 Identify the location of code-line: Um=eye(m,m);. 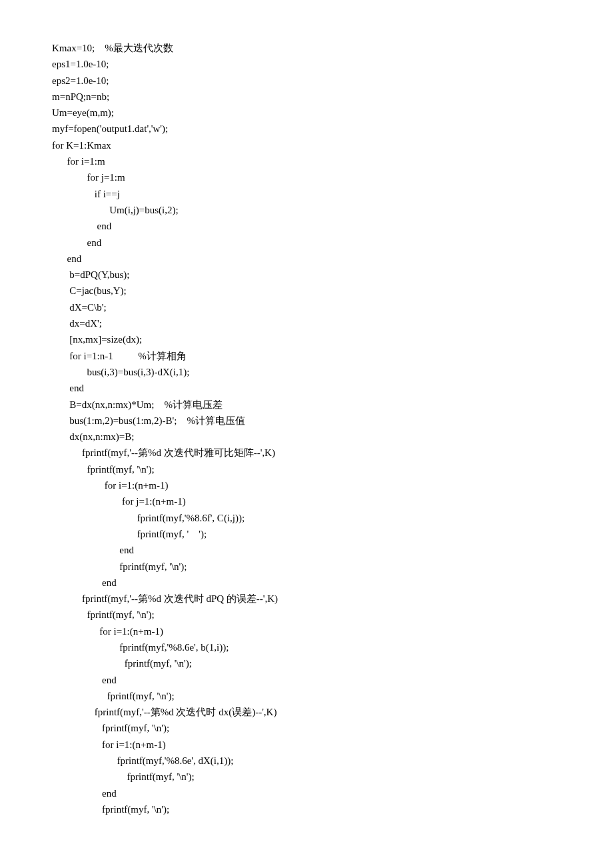
(306, 113).